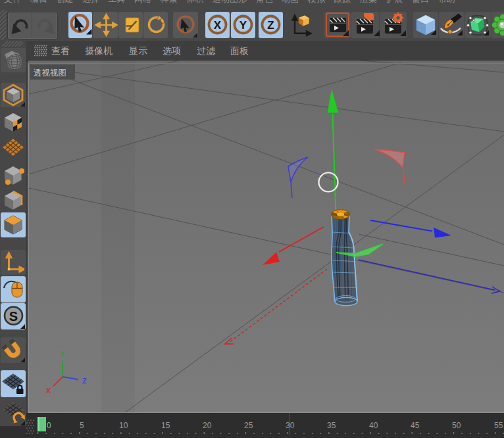 Image resolution: width=504 pixels, height=438 pixels. I want to click on svg-text: 透视视图, so click(50, 73).